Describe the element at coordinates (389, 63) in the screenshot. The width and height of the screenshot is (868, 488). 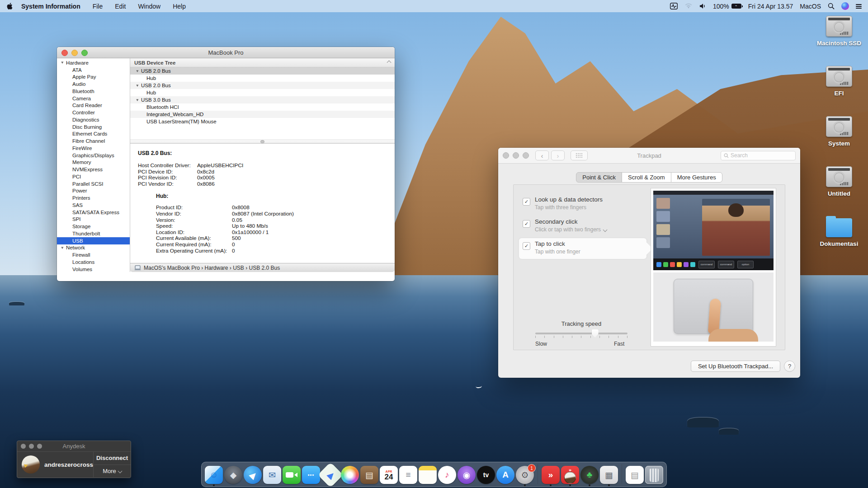
I see `collapse-icon` at that location.